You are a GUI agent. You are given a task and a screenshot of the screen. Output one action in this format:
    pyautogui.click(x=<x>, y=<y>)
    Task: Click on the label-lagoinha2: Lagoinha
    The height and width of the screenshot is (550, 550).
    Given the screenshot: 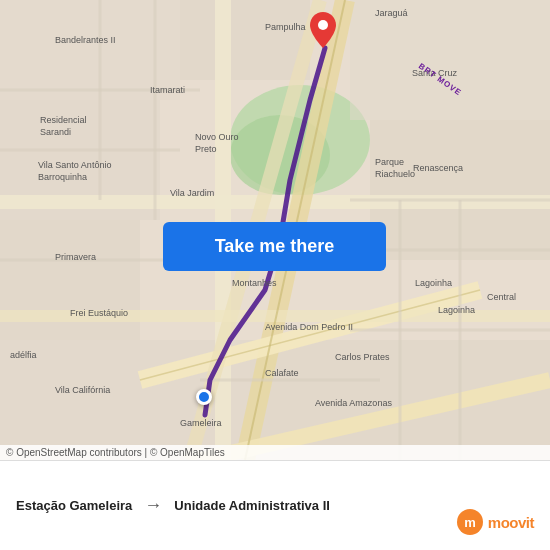 What is the action you would take?
    pyautogui.click(x=456, y=310)
    